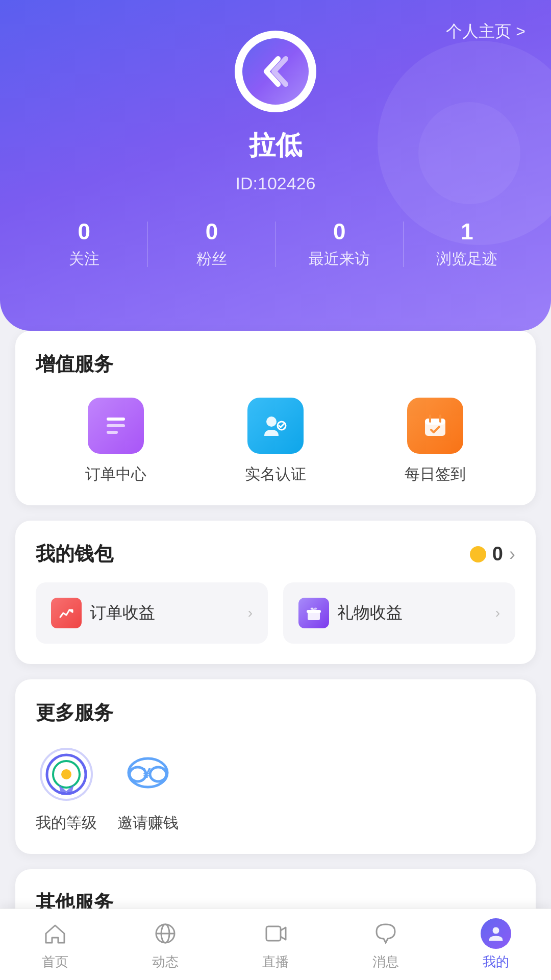 This screenshot has height=980, width=551. What do you see at coordinates (116, 426) in the screenshot?
I see `order-center-icon` at bounding box center [116, 426].